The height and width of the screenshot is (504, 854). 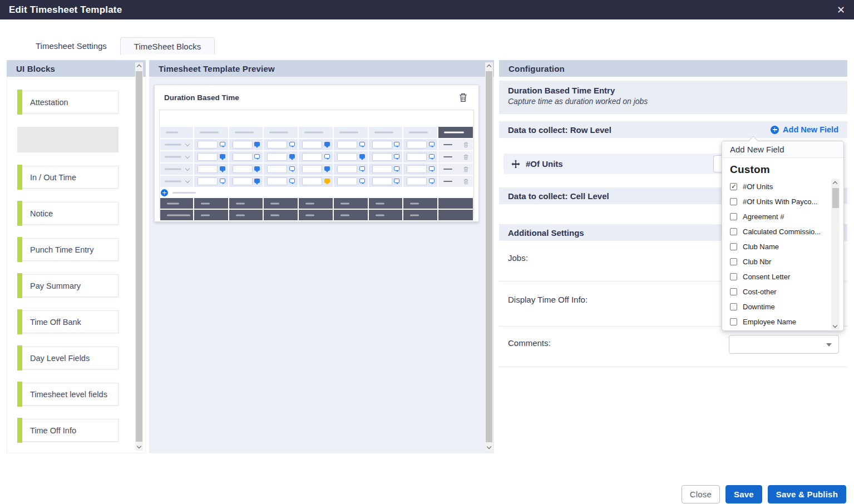 What do you see at coordinates (778, 201) in the screenshot?
I see `field-option: #Of Units With Payco...` at bounding box center [778, 201].